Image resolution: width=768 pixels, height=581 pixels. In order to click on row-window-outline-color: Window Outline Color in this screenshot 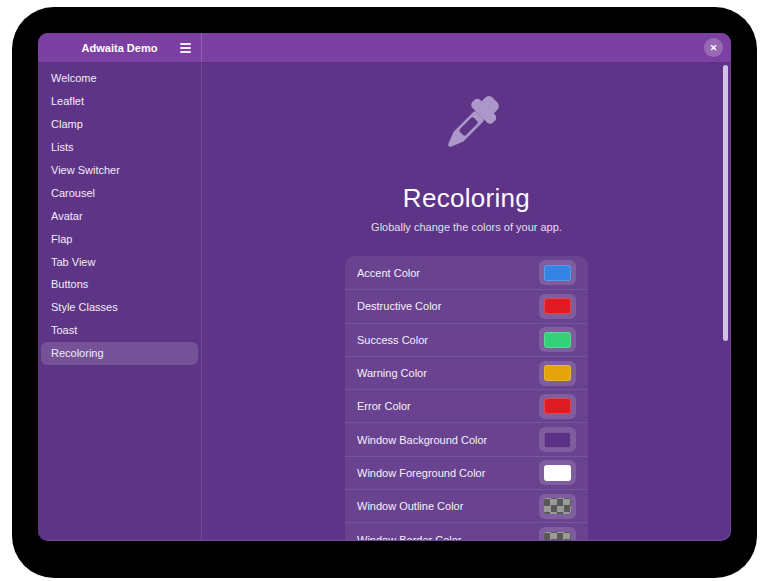, I will do `click(466, 506)`.